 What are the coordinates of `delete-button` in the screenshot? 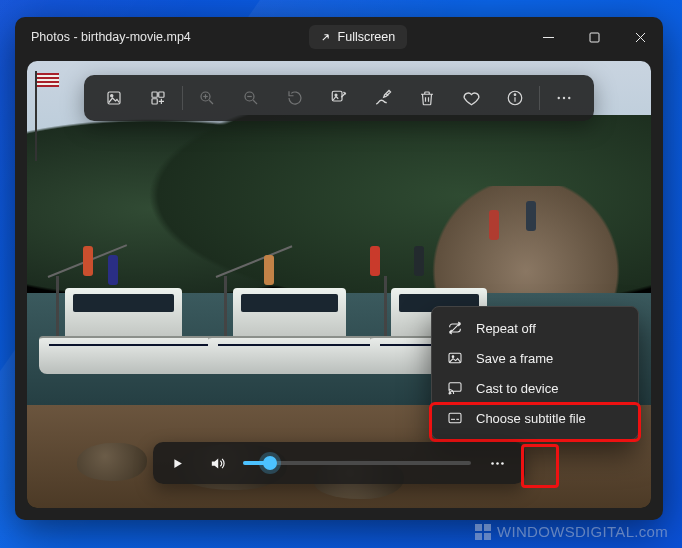 It's located at (427, 98).